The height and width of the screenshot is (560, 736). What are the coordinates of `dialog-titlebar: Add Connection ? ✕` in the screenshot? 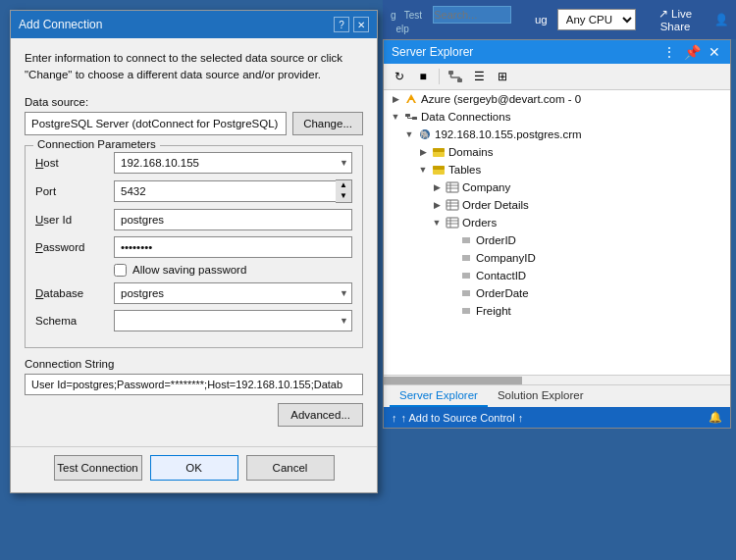 It's located at (194, 25).